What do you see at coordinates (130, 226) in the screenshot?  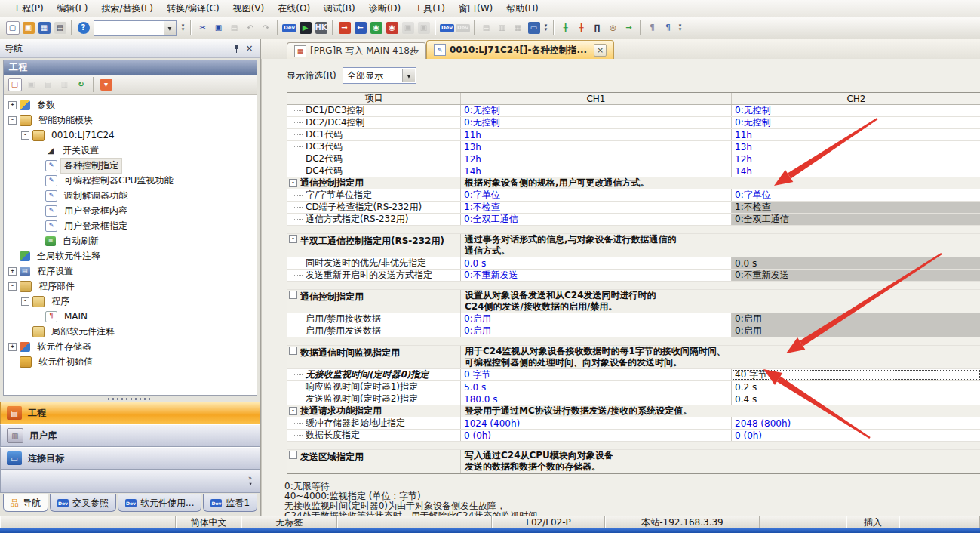 I see `tree-item: 用户登录框指定` at bounding box center [130, 226].